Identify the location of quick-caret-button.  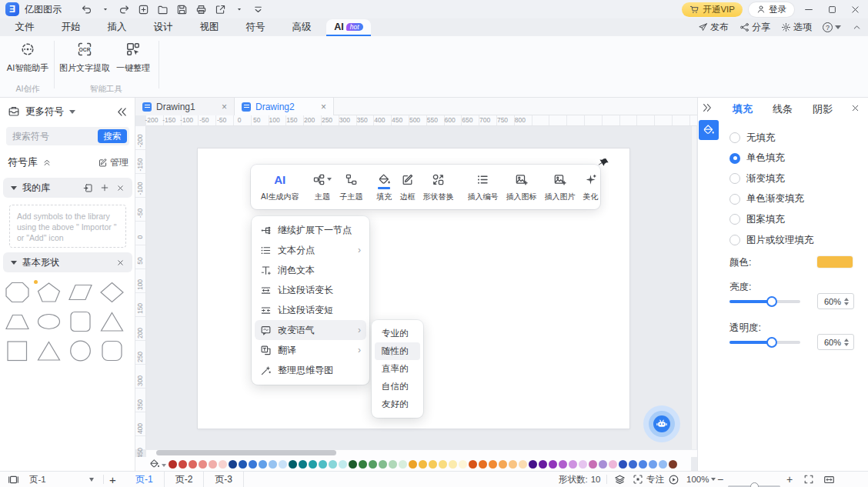
(105, 9).